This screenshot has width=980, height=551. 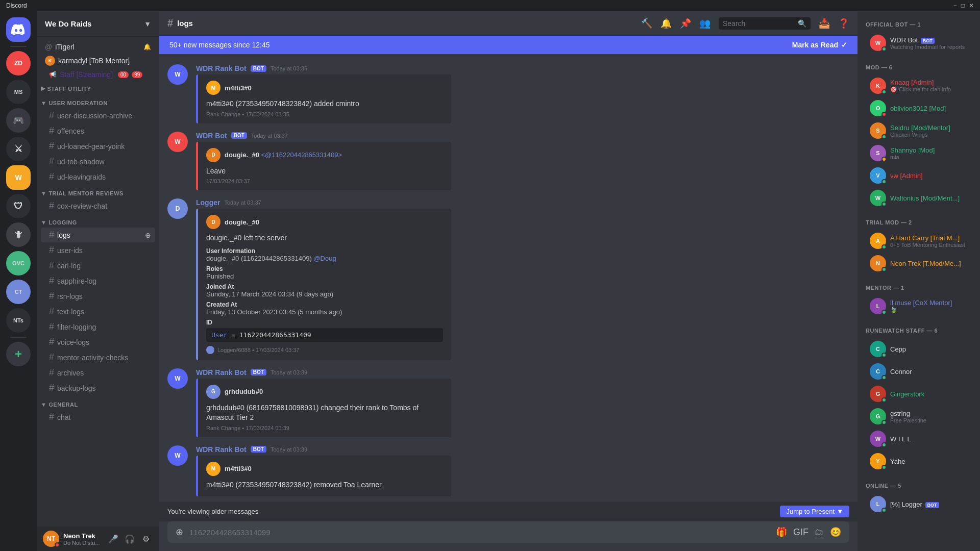 I want to click on maximize-button: □, so click(x=963, y=6).